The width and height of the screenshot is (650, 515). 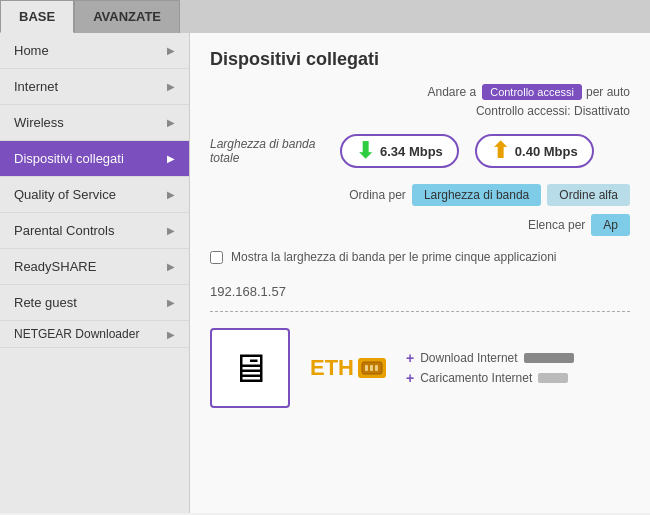 What do you see at coordinates (420, 257) in the screenshot?
I see `show-bandwidth-row: Mostra la larghezza di banda per le prim…` at bounding box center [420, 257].